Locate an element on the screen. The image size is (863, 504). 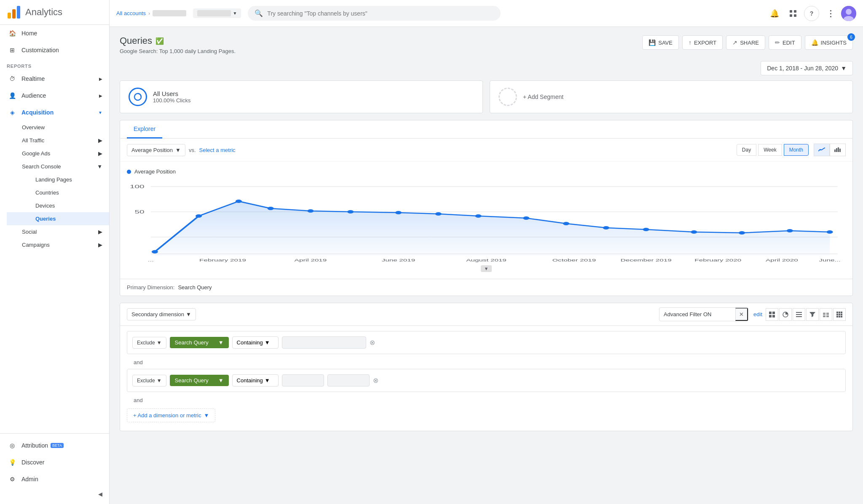
filter-clear-button: ✕ is located at coordinates (742, 314).